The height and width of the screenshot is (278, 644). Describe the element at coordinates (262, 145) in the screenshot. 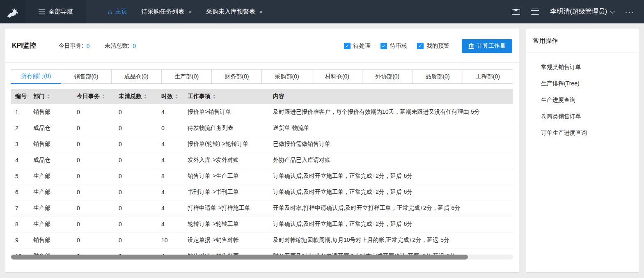

I see `table-row: 3 销售部 0 0 4 报价单(轮转)->轮转订单 已做报价需做销售订单` at that location.